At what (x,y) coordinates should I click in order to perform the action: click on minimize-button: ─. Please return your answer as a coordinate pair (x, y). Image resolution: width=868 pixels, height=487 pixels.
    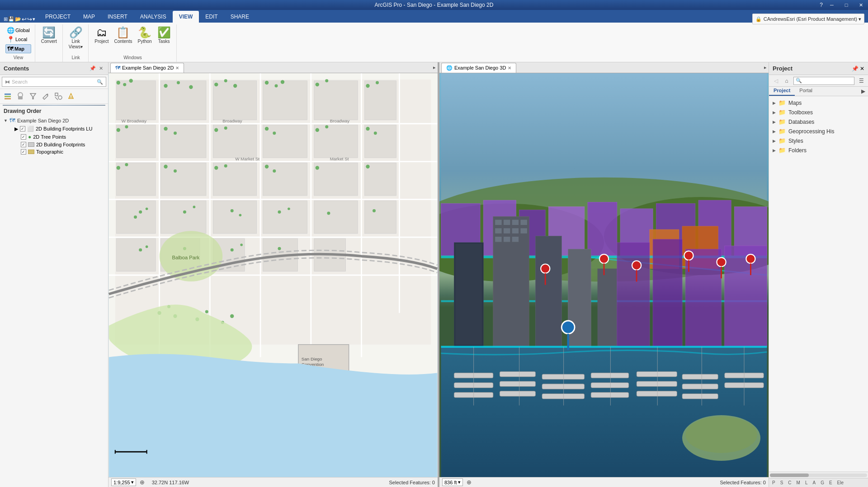
    Looking at the image, I should click on (832, 5).